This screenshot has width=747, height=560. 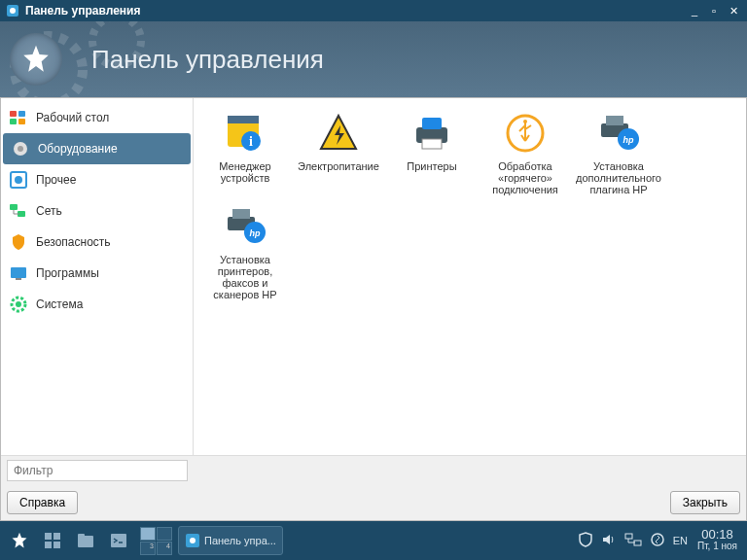 I want to click on tray-sync-icon, so click(x=658, y=541).